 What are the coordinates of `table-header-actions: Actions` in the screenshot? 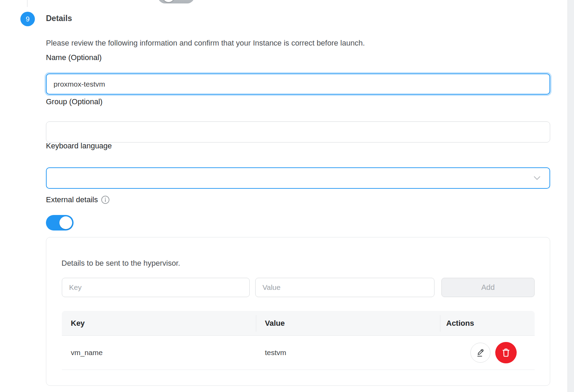 It's located at (487, 323).